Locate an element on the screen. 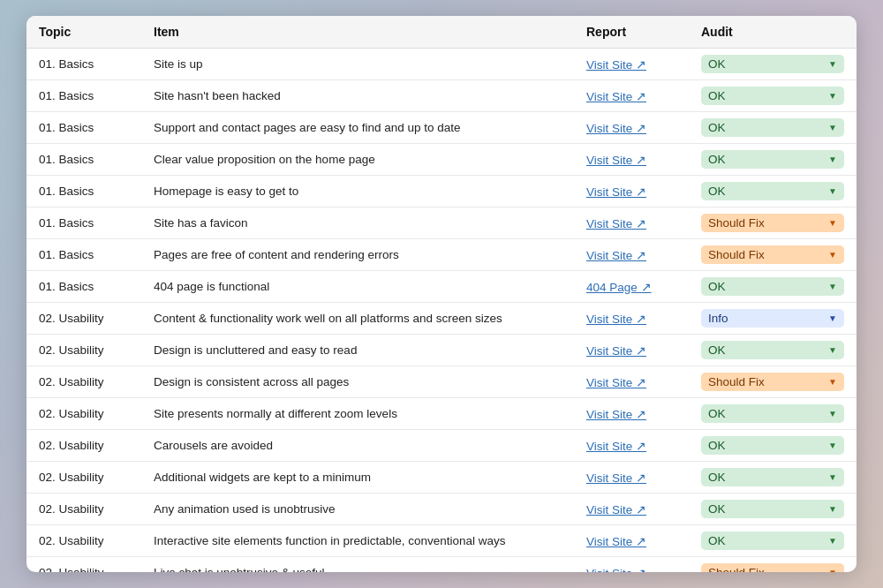 This screenshot has width=883, height=588. cell-item: Any animation used is unobtrusive is located at coordinates (358, 509).